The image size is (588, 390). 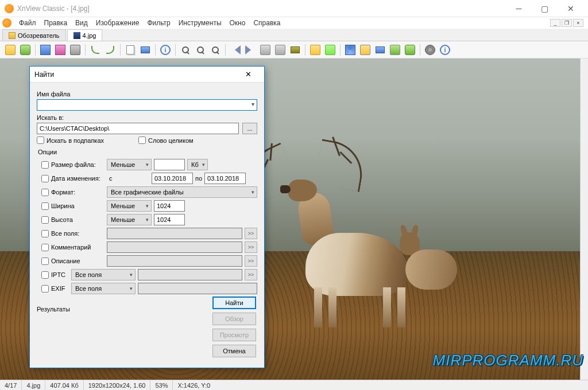 What do you see at coordinates (365, 50) in the screenshot?
I see `batch-icon` at bounding box center [365, 50].